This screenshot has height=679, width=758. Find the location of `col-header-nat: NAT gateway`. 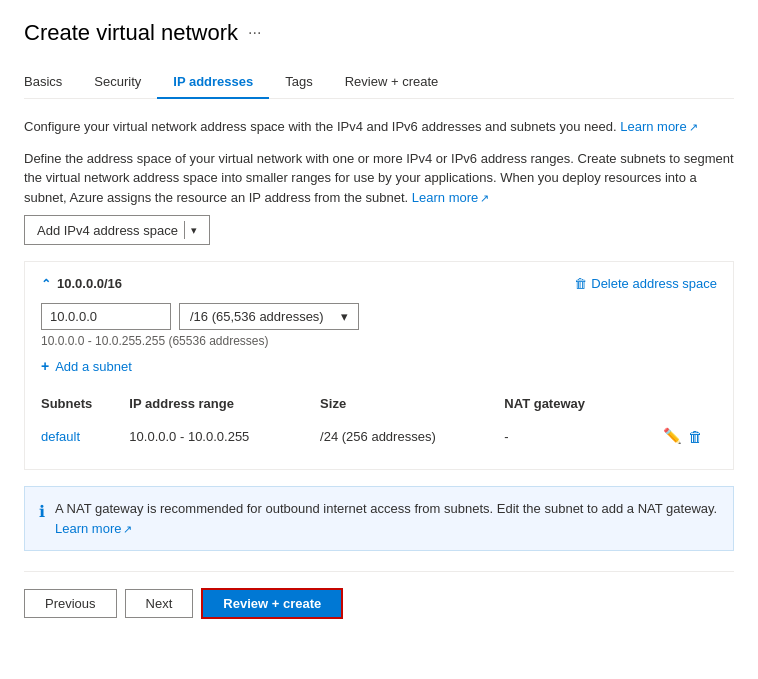

col-header-nat: NAT gateway is located at coordinates (570, 404).